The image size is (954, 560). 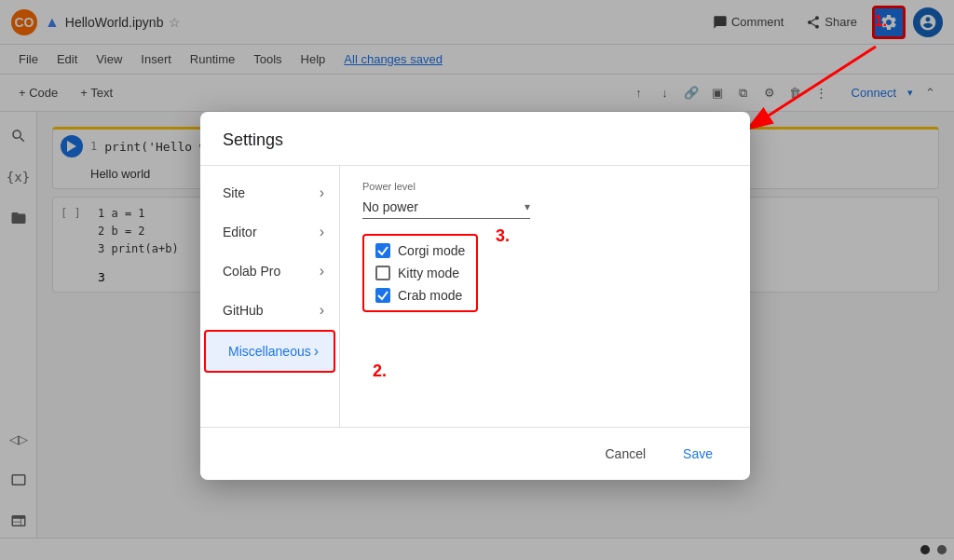 What do you see at coordinates (431, 251) in the screenshot?
I see `corgi-mode-label: Corgi mode` at bounding box center [431, 251].